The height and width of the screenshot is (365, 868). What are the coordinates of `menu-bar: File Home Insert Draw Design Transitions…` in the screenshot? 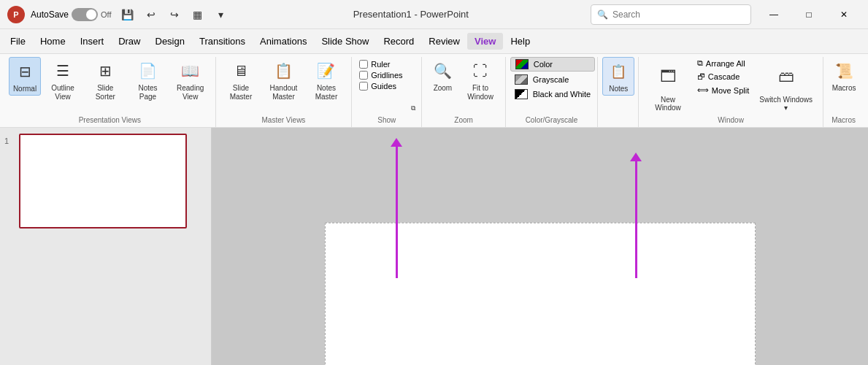 It's located at (434, 42).